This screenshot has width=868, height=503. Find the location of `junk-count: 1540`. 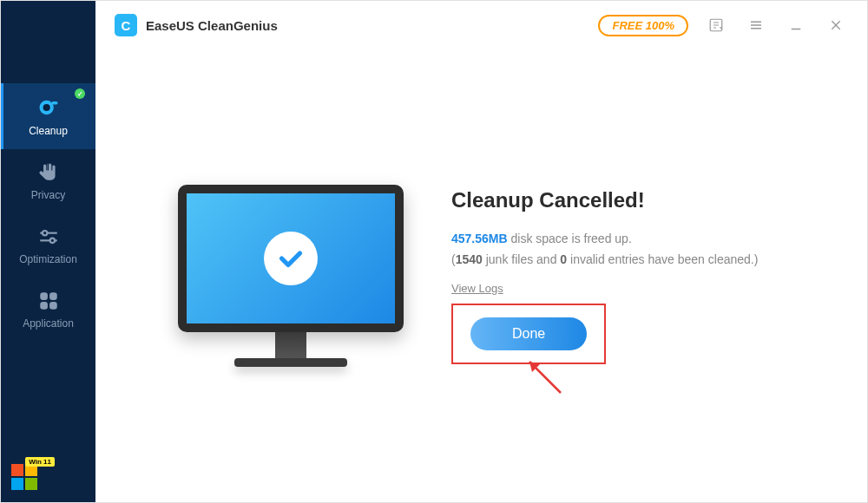

junk-count: 1540 is located at coordinates (469, 259).